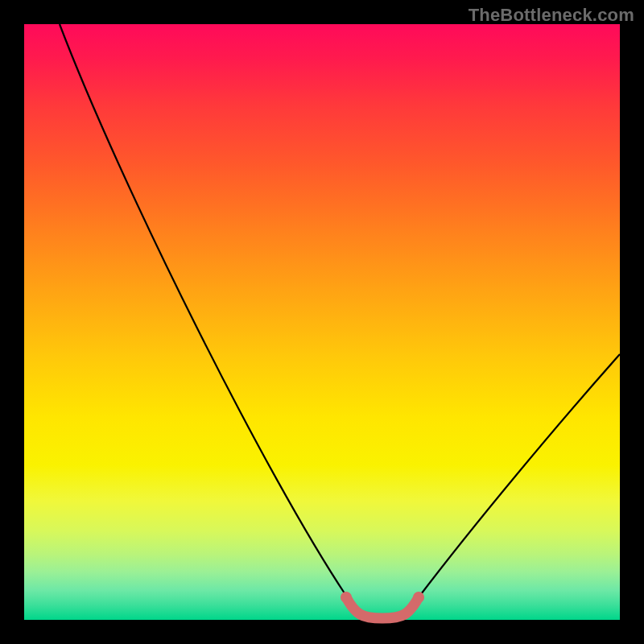  Describe the element at coordinates (382, 608) in the screenshot. I see `flat-minimum-highlight` at that location.